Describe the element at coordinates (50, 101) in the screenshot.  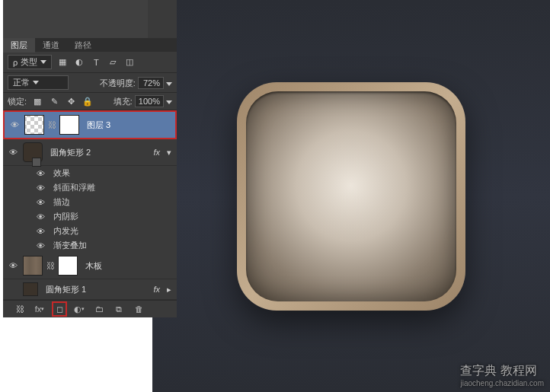
I see `lock-icons: 锁定: ▩ ✎ ✥ 🔒` at that location.